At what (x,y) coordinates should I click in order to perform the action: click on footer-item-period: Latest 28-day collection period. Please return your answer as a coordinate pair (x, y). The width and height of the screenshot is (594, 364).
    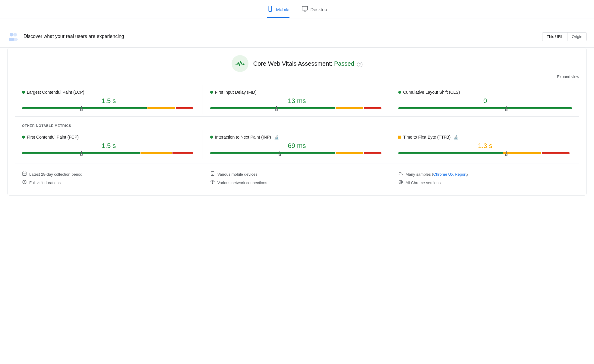
    Looking at the image, I should click on (109, 174).